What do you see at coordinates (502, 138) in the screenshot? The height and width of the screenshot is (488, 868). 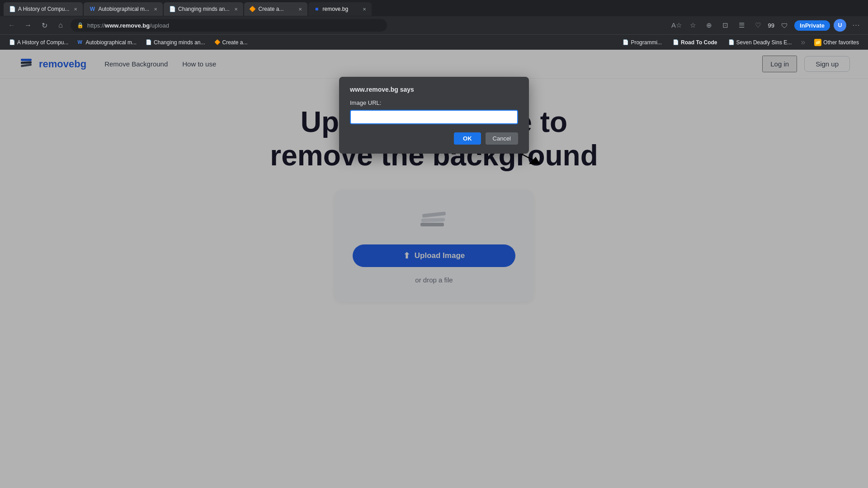 I see `dialog-cancel-button: Cancel` at bounding box center [502, 138].